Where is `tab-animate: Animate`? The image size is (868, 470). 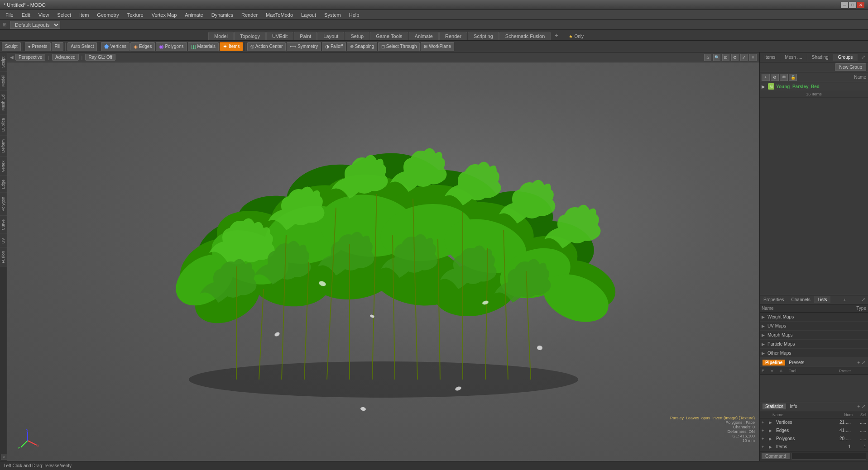
tab-animate: Animate is located at coordinates (424, 36).